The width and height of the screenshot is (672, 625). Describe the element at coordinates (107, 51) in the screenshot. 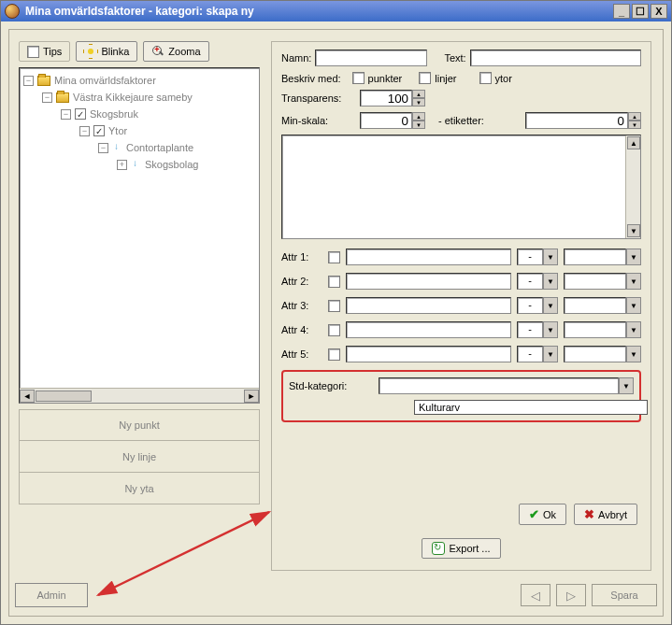

I see `blinka-button: Blinka` at that location.